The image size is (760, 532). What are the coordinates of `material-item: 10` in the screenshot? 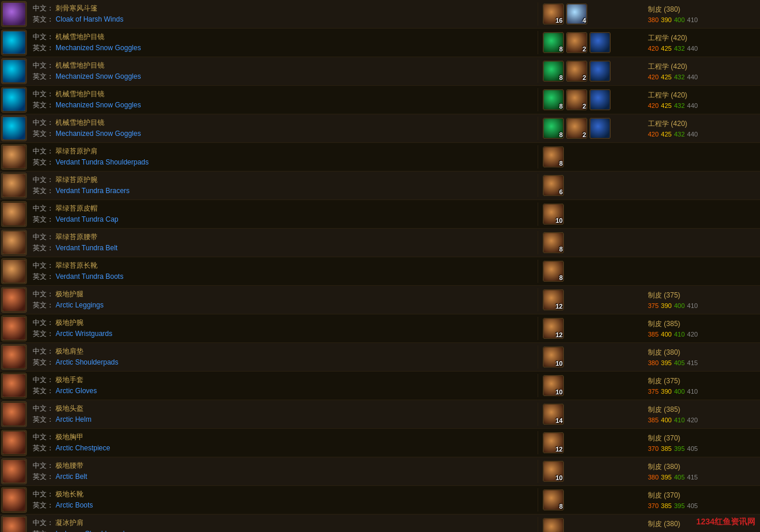 It's located at (553, 386).